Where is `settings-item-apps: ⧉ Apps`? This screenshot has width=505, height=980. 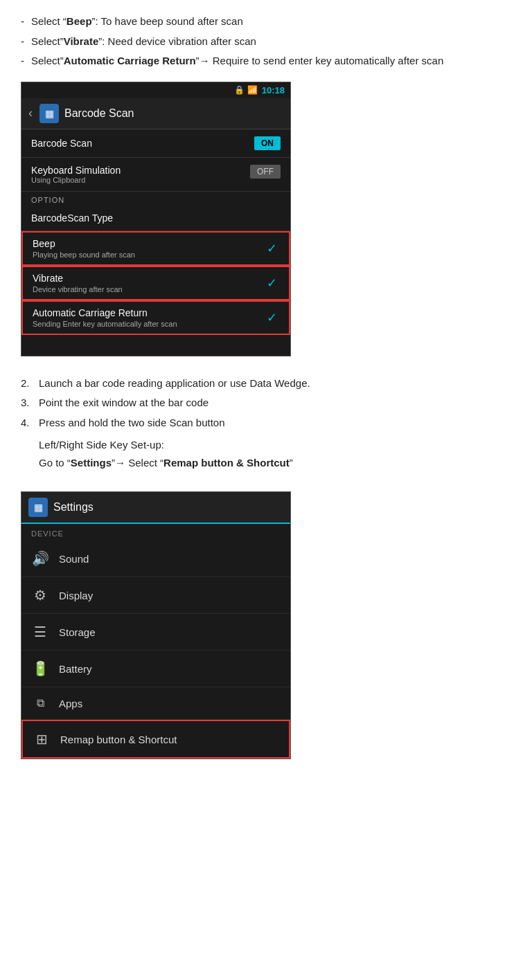 settings-item-apps: ⧉ Apps is located at coordinates (156, 703).